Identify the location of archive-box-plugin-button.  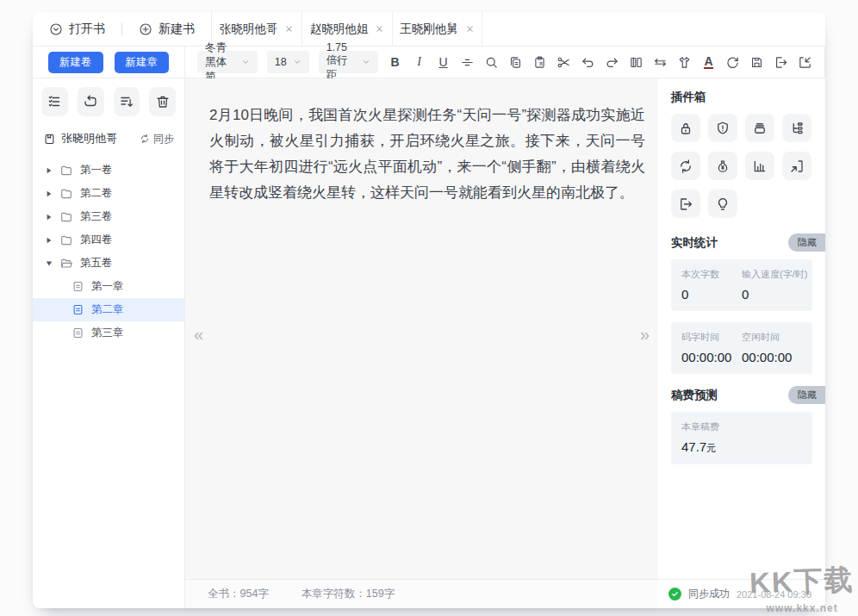
(760, 128).